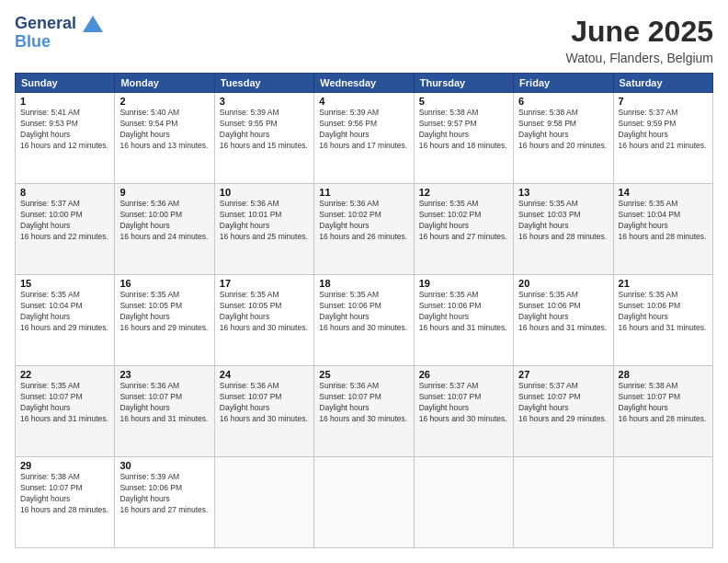 The height and width of the screenshot is (563, 728). I want to click on day-info: Sunrise: 5:39 AMSunset: 10:06 PMDaylight…, so click(164, 494).